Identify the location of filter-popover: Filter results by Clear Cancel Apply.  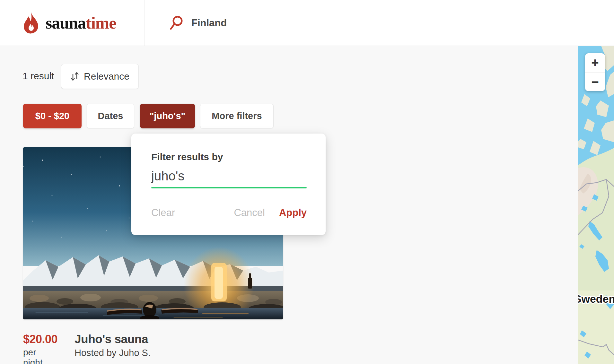
(229, 184).